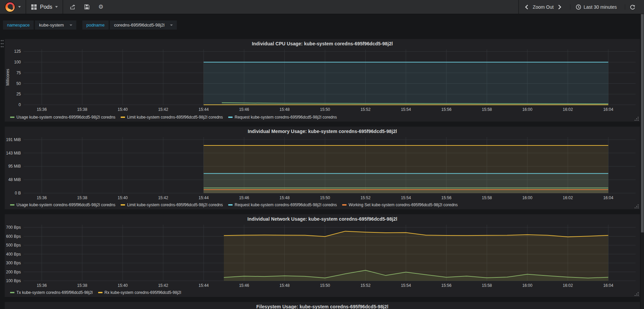  What do you see at coordinates (13, 7) in the screenshot?
I see `grafana-menu` at bounding box center [13, 7].